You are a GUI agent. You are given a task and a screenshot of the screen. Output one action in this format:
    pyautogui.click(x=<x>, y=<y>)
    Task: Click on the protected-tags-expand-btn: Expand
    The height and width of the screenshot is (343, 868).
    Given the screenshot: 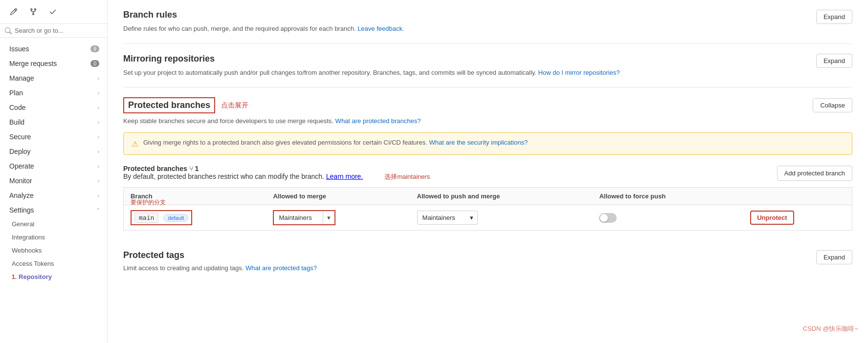 What is the action you would take?
    pyautogui.click(x=834, y=257)
    